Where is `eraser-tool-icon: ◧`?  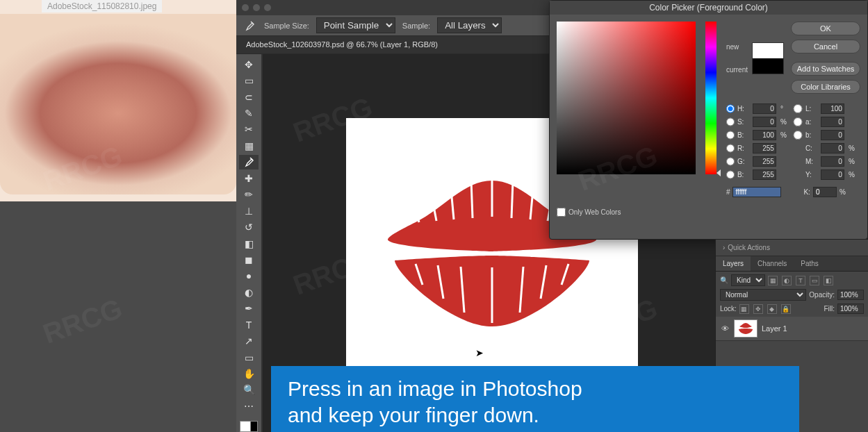 eraser-tool-icon: ◧ is located at coordinates (249, 243).